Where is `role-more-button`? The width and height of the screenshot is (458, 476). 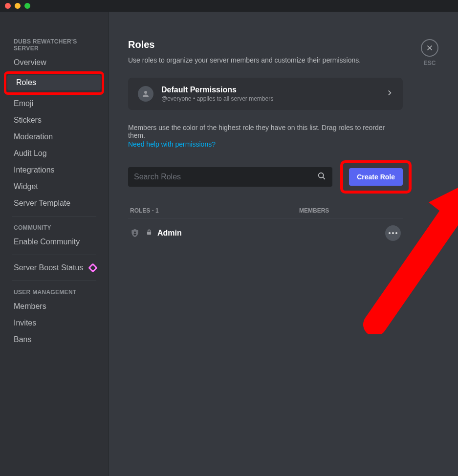 role-more-button is located at coordinates (393, 233).